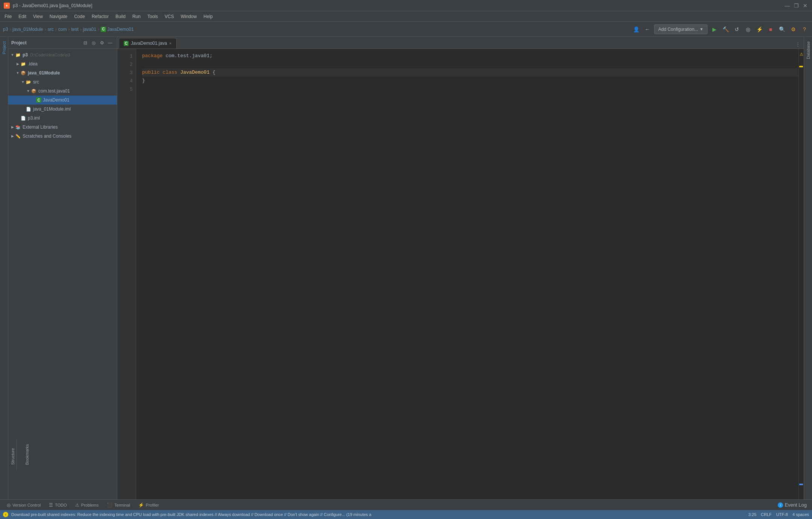  Describe the element at coordinates (18, 55) in the screenshot. I see `folder-icon: 📁` at that location.